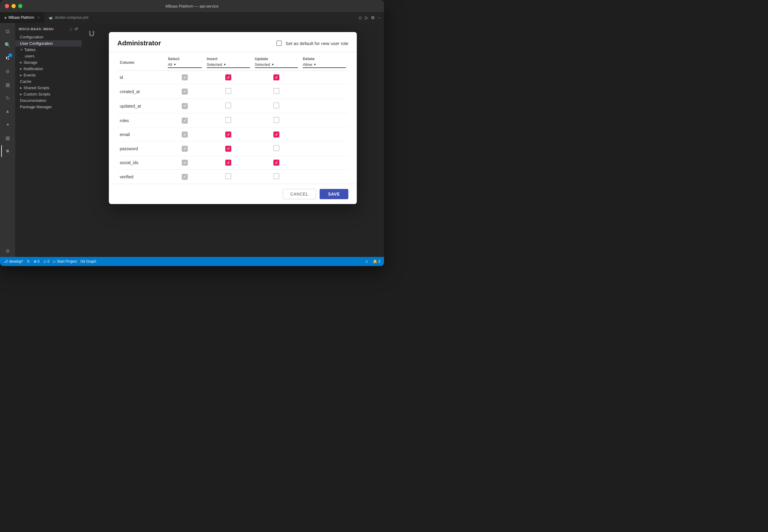 The height and width of the screenshot is (532, 768). Describe the element at coordinates (8, 98) in the screenshot. I see `activity-timeline: ↻` at that location.